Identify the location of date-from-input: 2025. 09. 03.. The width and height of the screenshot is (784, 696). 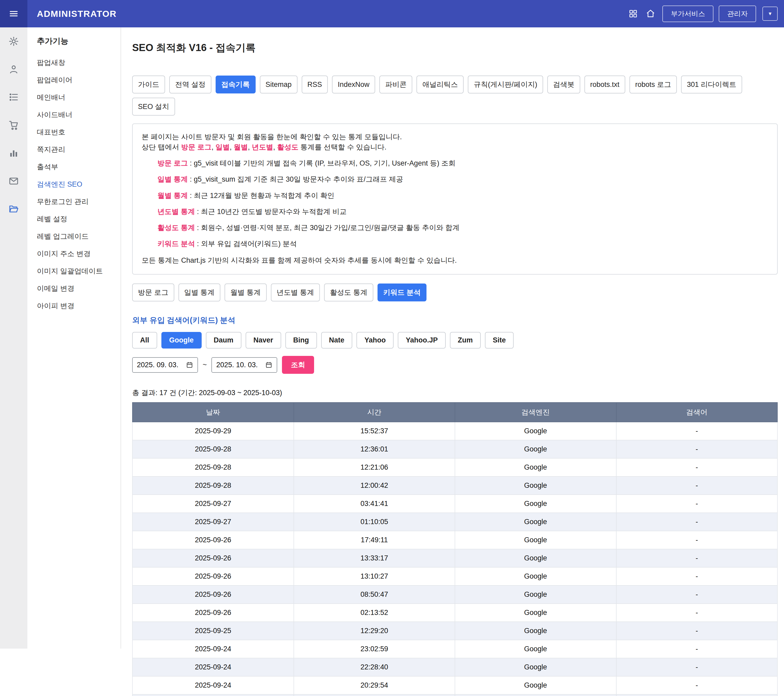
(165, 365).